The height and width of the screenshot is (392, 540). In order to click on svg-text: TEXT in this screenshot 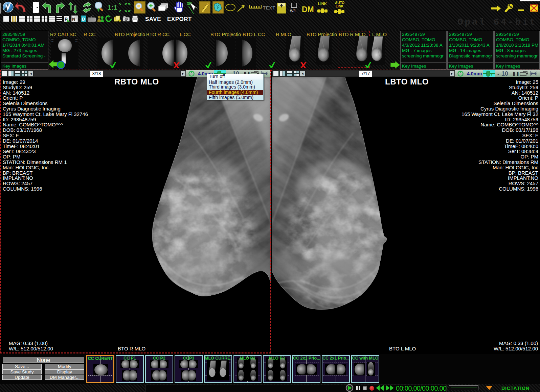, I will do `click(269, 8)`.